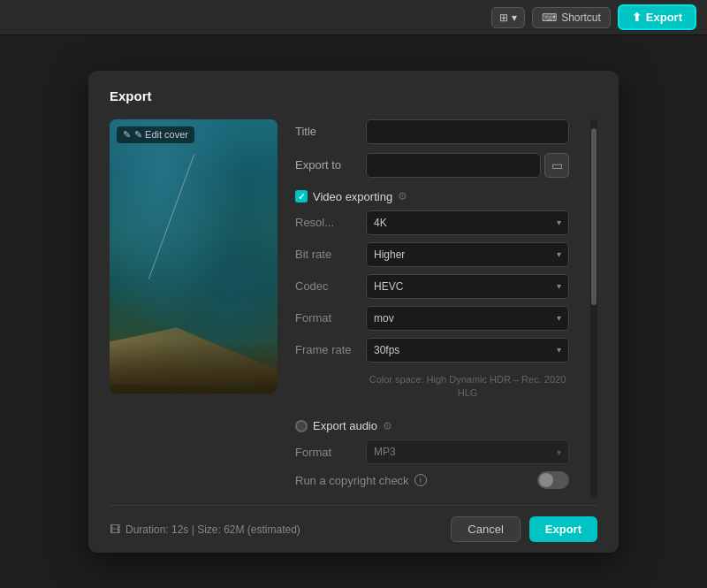  What do you see at coordinates (559, 350) in the screenshot?
I see `framerate-chevron-icon: ▾` at bounding box center [559, 350].